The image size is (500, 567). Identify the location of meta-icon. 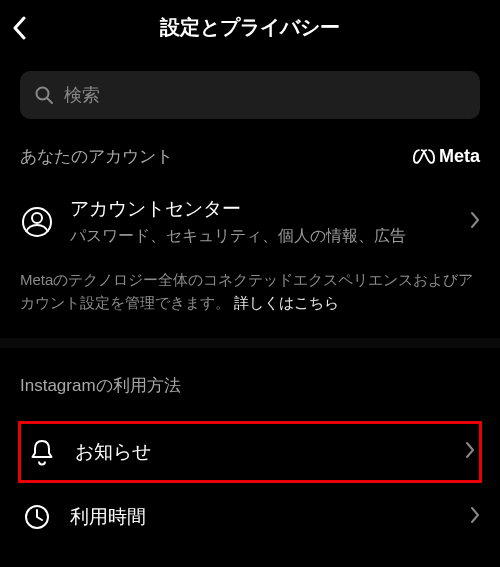
(424, 156).